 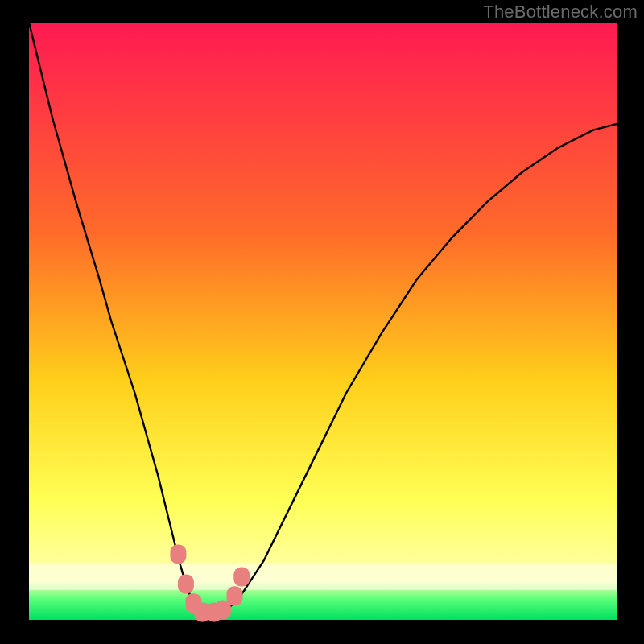 What do you see at coordinates (560, 12) in the screenshot?
I see `watermark-text: TheBottleneck.com` at bounding box center [560, 12].